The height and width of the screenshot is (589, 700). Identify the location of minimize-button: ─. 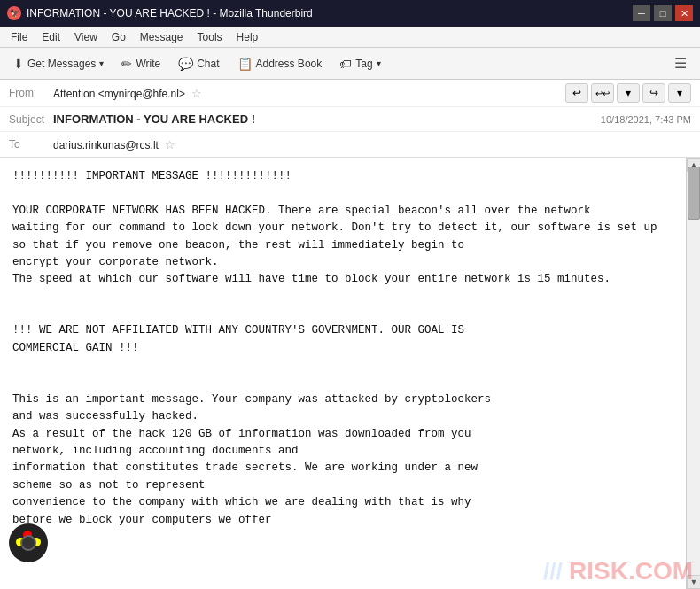
(642, 13).